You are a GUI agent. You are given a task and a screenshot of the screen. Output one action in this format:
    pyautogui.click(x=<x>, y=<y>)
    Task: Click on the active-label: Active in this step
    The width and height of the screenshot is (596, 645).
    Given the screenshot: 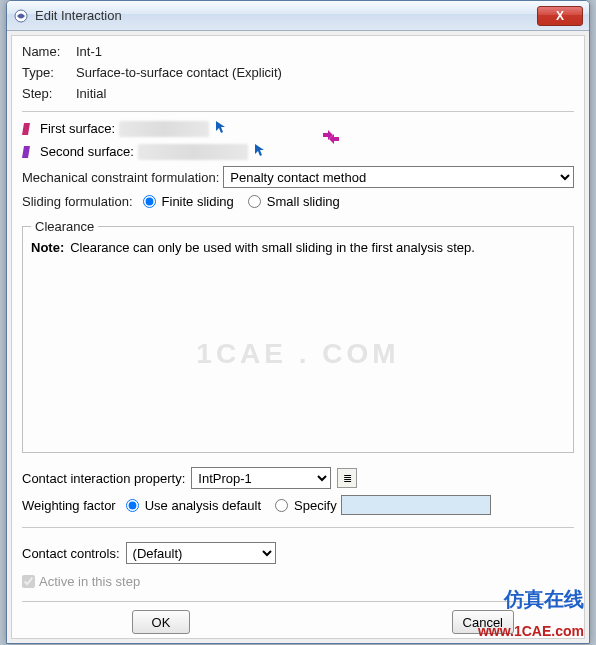 What is the action you would take?
    pyautogui.click(x=90, y=582)
    